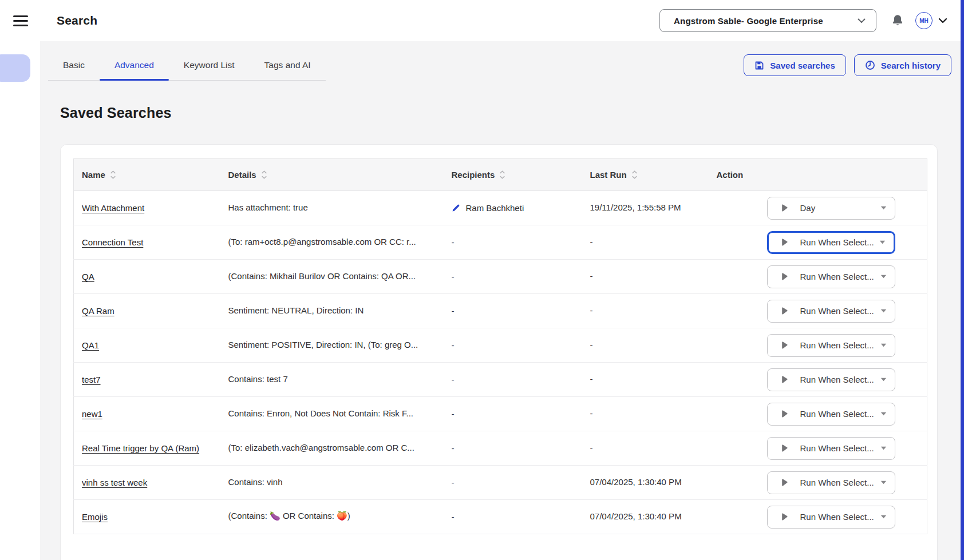  What do you see at coordinates (456, 208) in the screenshot?
I see `edit-recipient-icon` at bounding box center [456, 208].